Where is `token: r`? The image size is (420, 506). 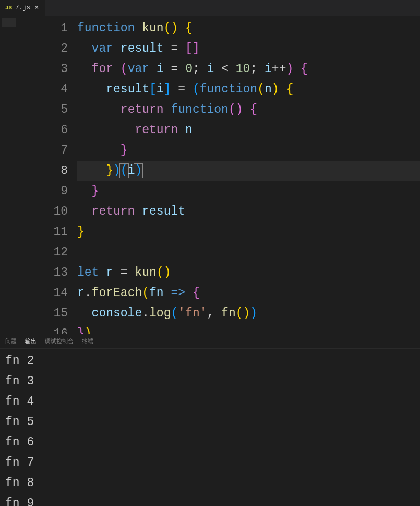 token: r is located at coordinates (81, 293).